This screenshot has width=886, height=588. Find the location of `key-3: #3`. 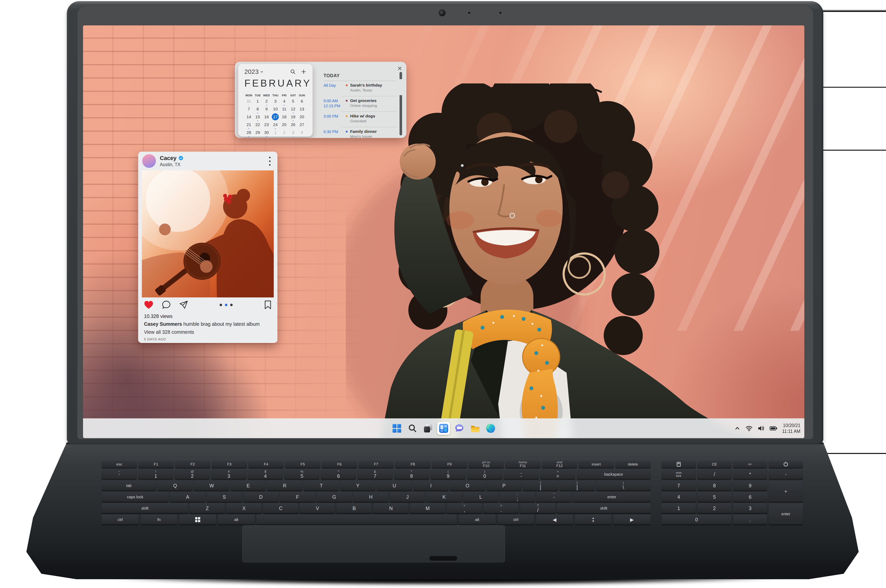

key-3: #3 is located at coordinates (229, 474).